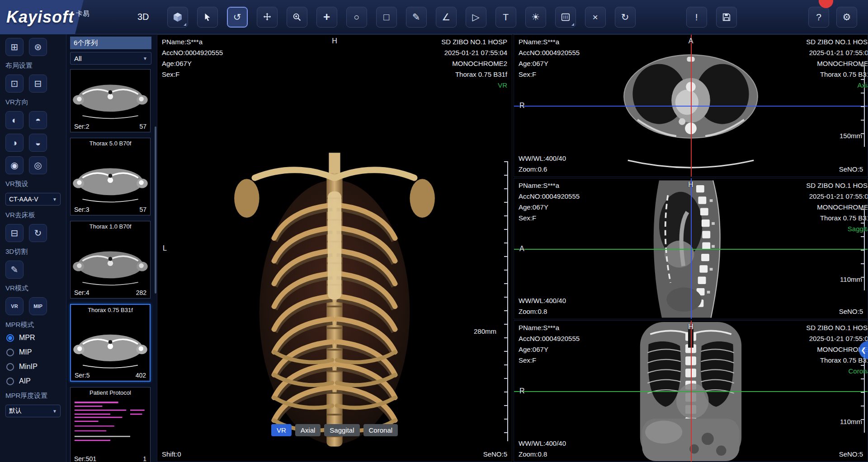 The height and width of the screenshot is (462, 868). I want to click on settings-gear-icon: ⚙, so click(847, 17).